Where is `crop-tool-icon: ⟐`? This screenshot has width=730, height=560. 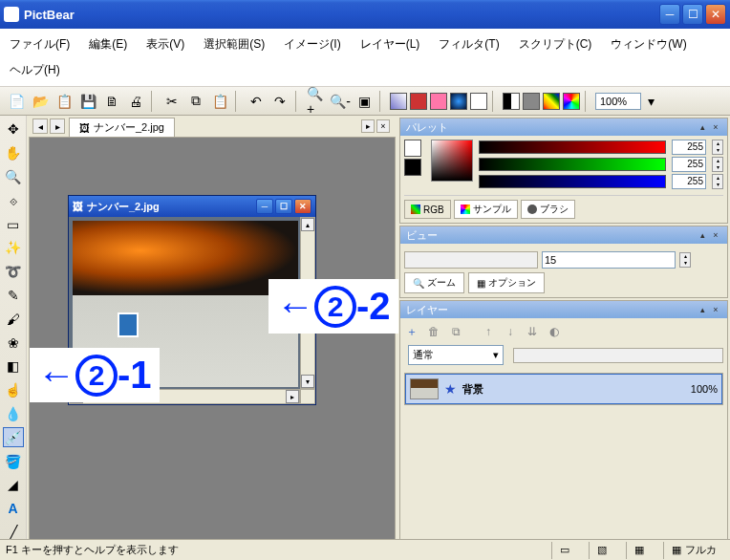
crop-tool-icon: ⟐ is located at coordinates (13, 201).